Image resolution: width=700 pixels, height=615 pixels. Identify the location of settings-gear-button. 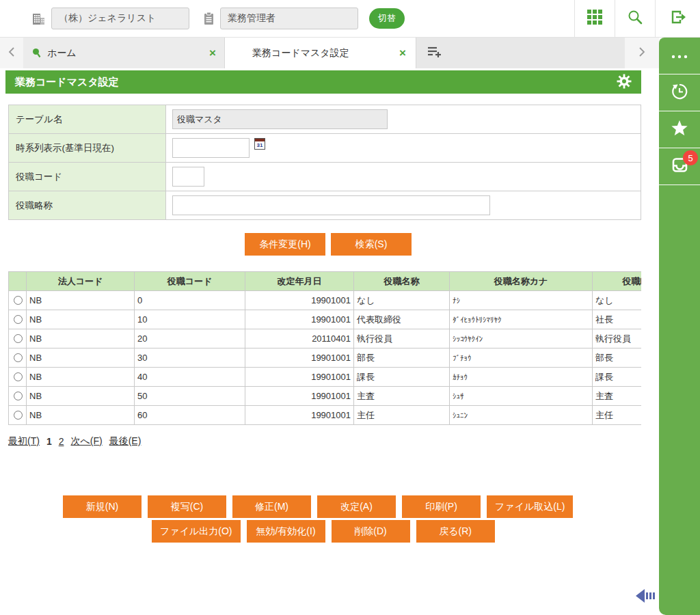
(624, 82).